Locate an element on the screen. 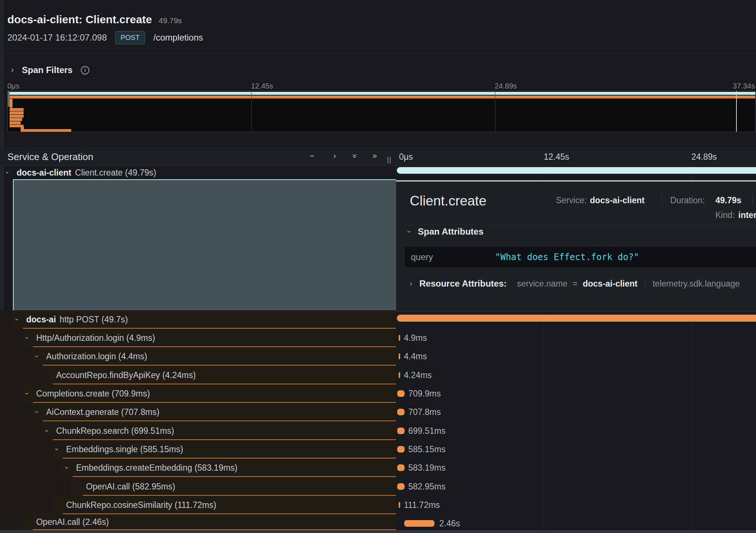 This screenshot has height=533, width=756. span-operation: Client.create (49.79s) is located at coordinates (116, 173).